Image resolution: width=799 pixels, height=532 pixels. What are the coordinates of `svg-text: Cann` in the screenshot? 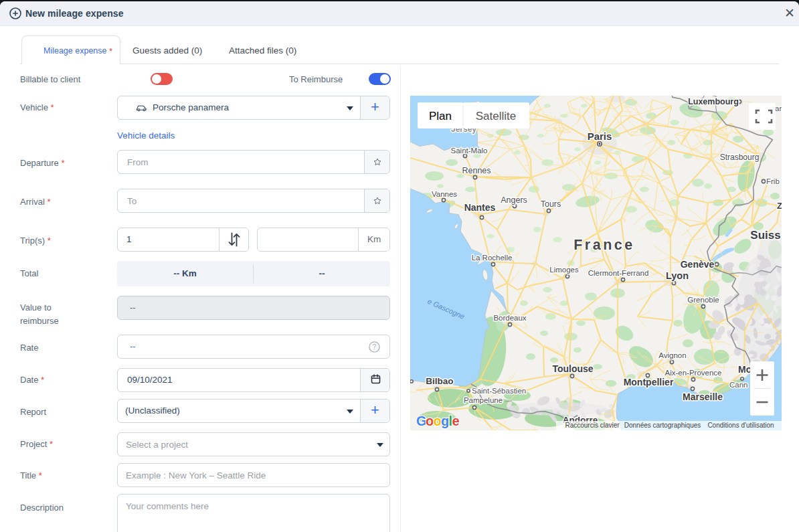 It's located at (739, 385).